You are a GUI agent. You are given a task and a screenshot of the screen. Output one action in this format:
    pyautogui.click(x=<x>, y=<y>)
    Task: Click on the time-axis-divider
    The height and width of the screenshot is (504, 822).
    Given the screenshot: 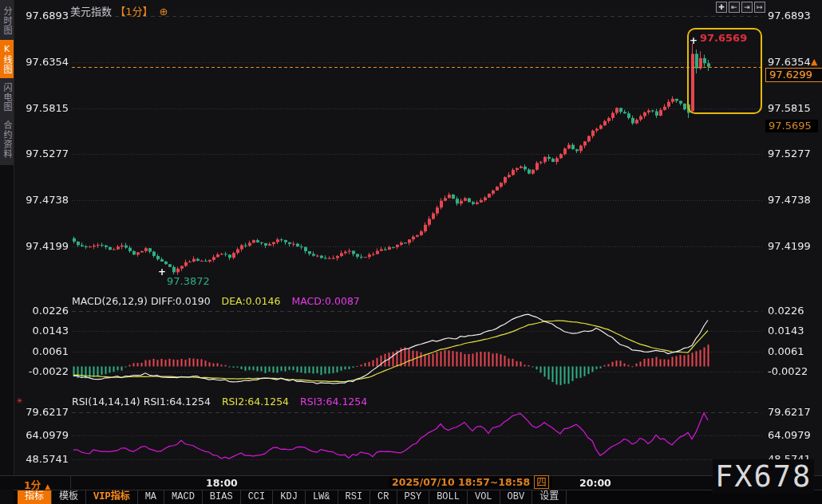 What is the action you would take?
    pyautogui.click(x=70, y=482)
    